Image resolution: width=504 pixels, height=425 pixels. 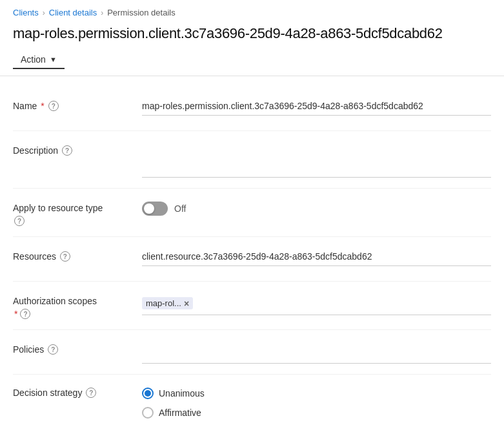 I want to click on auth-scopes-label-stack: Authorization scopes * ?, so click(x=77, y=306).